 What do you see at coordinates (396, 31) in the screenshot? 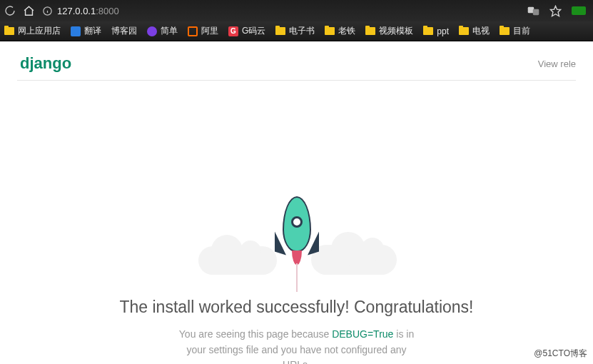
I see `bookmark-label: 视频模板` at bounding box center [396, 31].